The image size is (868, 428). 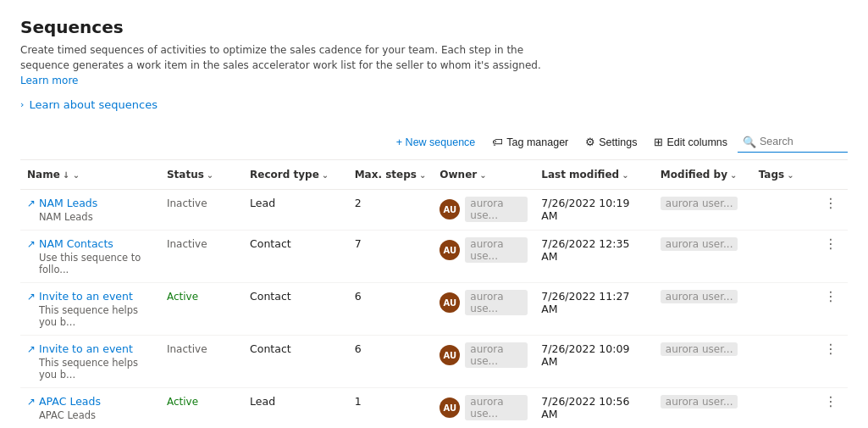 I want to click on sequence-name: Invite to an event, so click(x=86, y=297).